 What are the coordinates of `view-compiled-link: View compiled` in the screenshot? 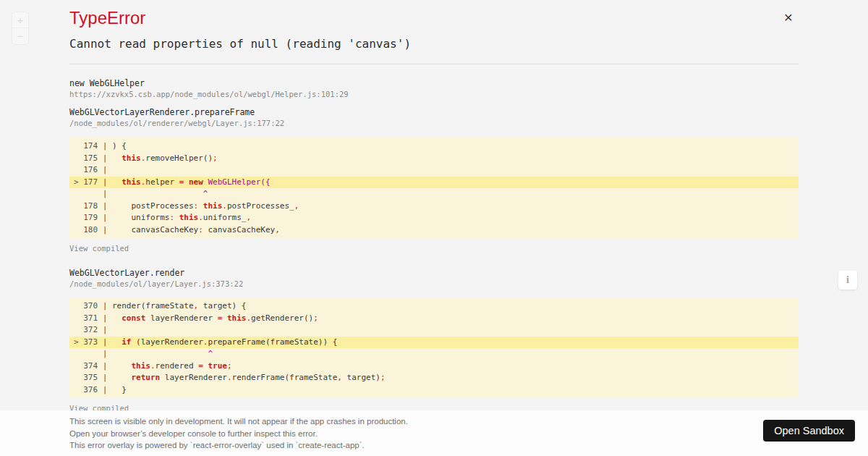 It's located at (99, 248).